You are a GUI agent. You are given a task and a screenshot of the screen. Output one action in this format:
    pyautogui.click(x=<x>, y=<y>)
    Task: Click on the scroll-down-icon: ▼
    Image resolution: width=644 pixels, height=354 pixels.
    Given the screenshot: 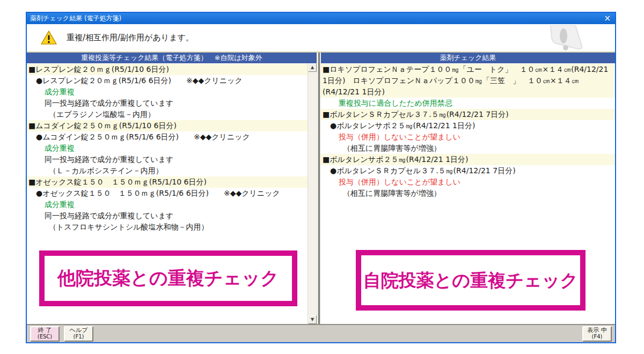 What is the action you would take?
    pyautogui.click(x=312, y=320)
    